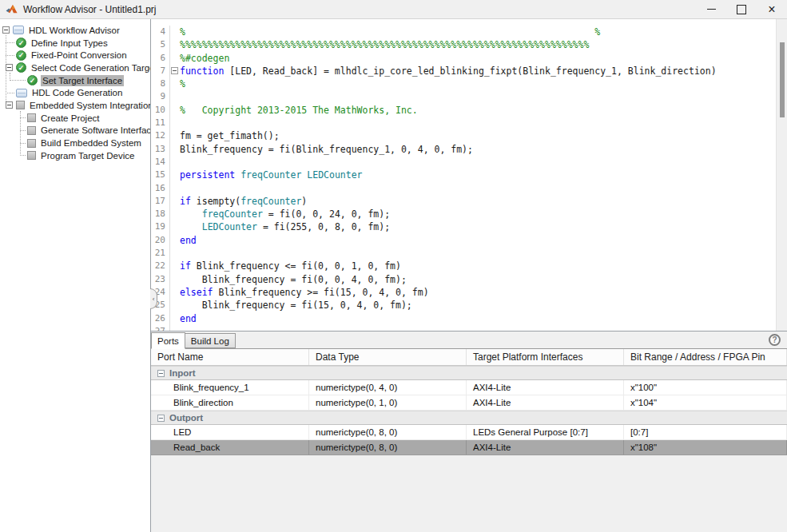 This screenshot has width=787, height=532. I want to click on code-line: 12fm = get_fimath();, so click(469, 136).